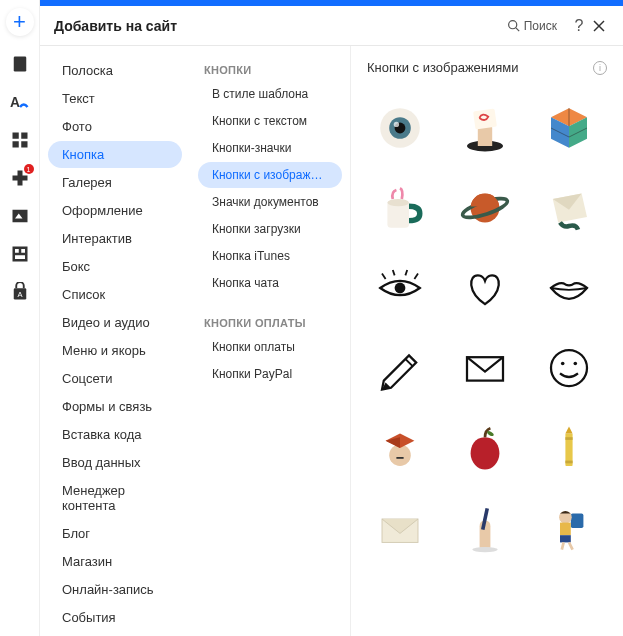  I want to click on thumb-eye-line, so click(400, 288).